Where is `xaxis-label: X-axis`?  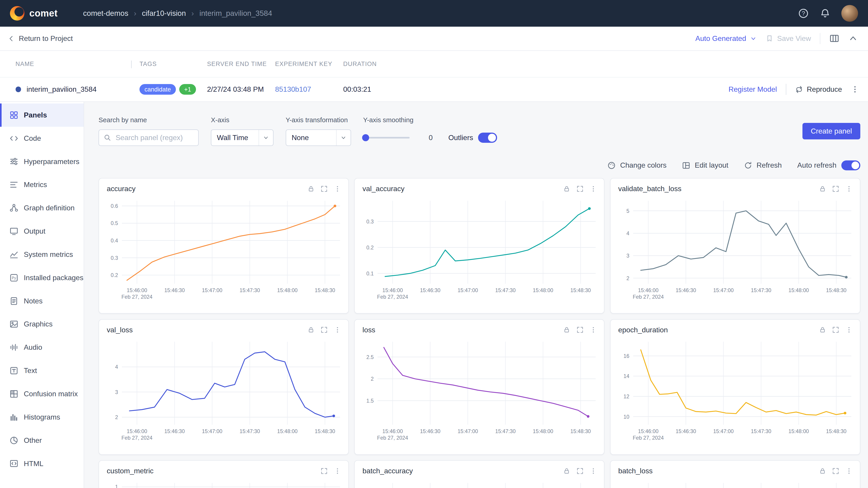 xaxis-label: X-axis is located at coordinates (242, 120).